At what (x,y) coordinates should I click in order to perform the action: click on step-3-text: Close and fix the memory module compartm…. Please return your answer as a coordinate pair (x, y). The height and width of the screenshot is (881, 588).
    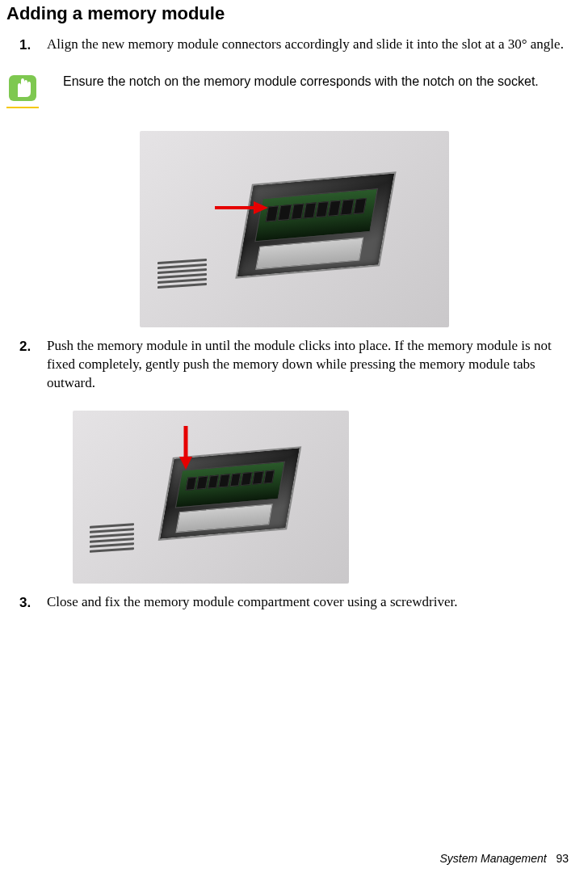
    Looking at the image, I should click on (252, 603).